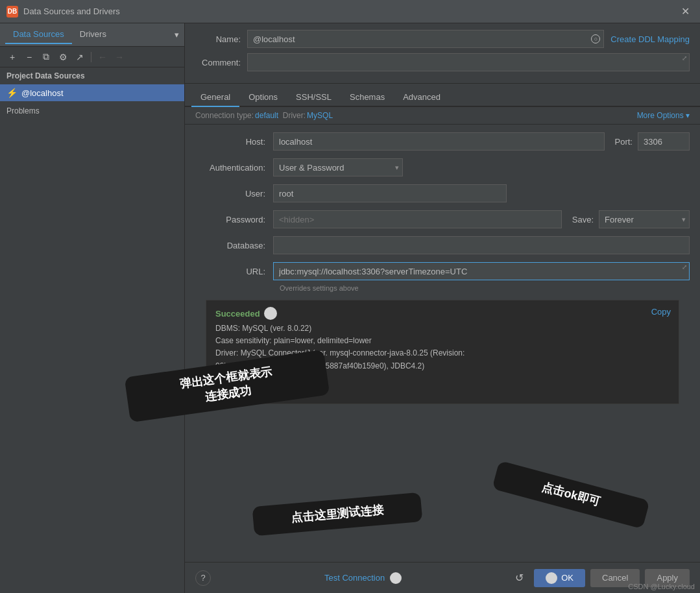  What do you see at coordinates (43, 93) in the screenshot?
I see `data-source-name: @localhost` at bounding box center [43, 93].